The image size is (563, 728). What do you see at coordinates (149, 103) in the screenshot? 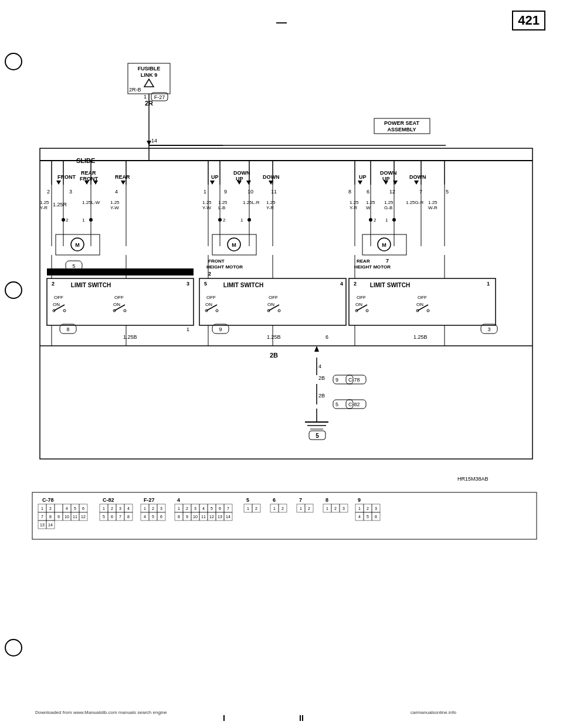
I see `svg-text: 2R` at bounding box center [149, 103].